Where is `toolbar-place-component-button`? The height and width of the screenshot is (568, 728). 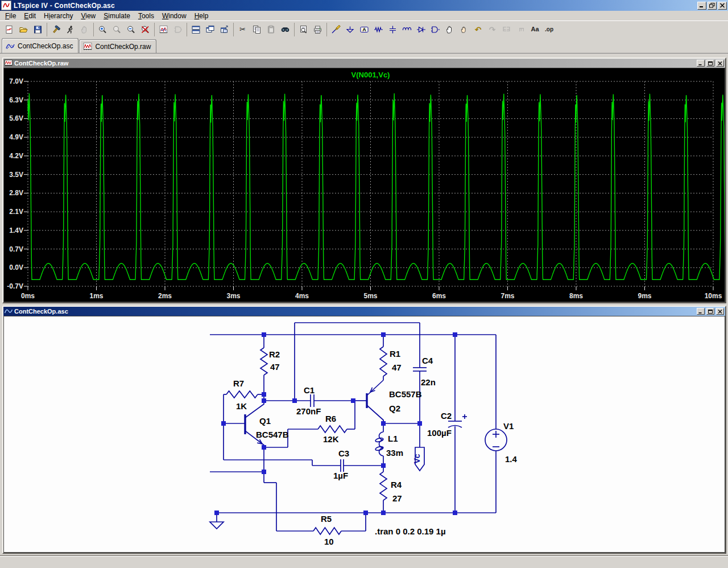 toolbar-place-component-button is located at coordinates (436, 30).